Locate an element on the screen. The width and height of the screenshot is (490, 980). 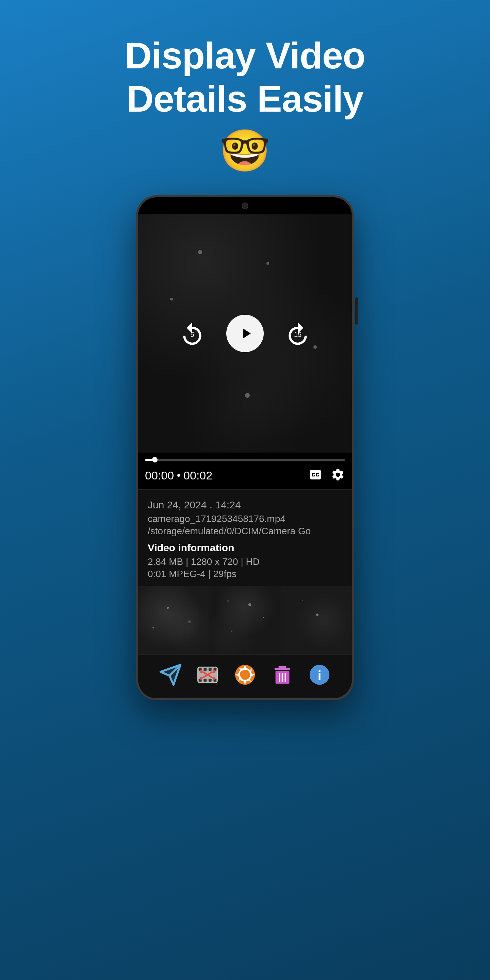
video-controls: 5 15 is located at coordinates (245, 333).